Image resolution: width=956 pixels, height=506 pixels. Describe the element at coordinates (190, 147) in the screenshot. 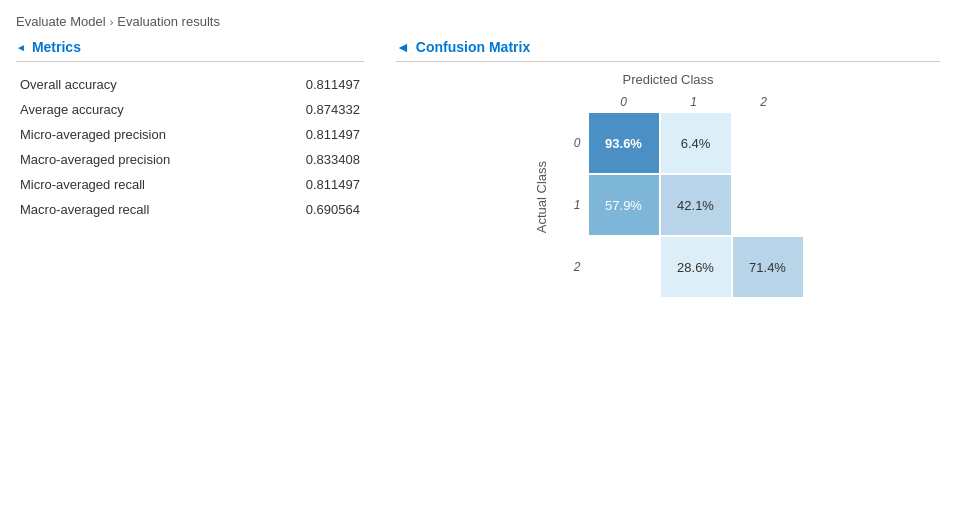

I see `metrics-table: Overall accuracy0.811497Average accuracy…` at that location.